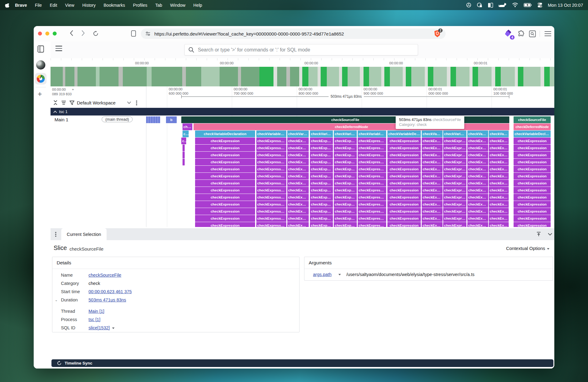  Describe the element at coordinates (110, 292) in the screenshot. I see `details-value: 00:00:00.623 461 375` at that location.